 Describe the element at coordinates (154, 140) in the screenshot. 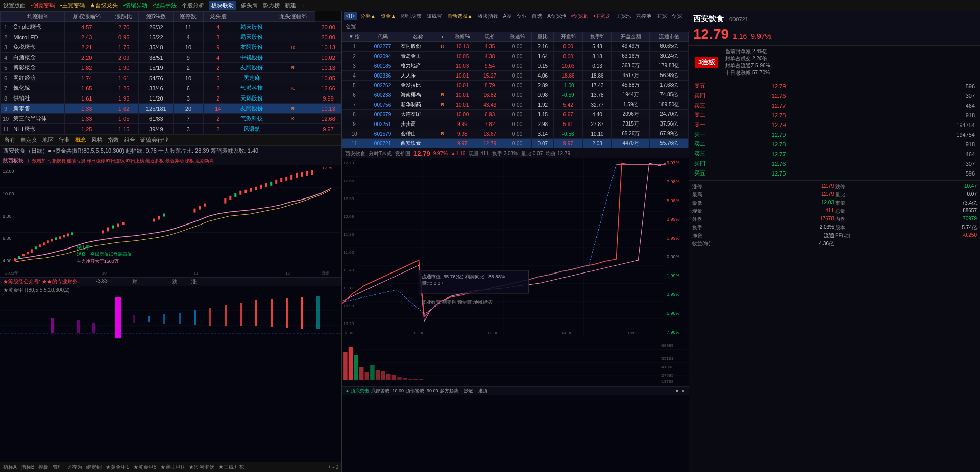

I see `filter-tab-证监会行业: 证监会行业` at that location.